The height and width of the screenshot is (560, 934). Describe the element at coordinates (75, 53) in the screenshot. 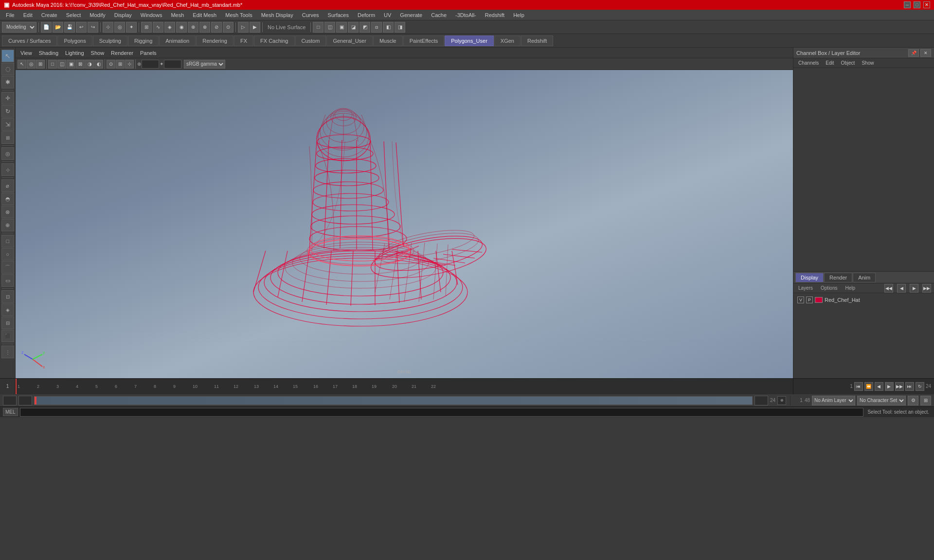

I see `viewport-menu-lighting: Lighting` at that location.